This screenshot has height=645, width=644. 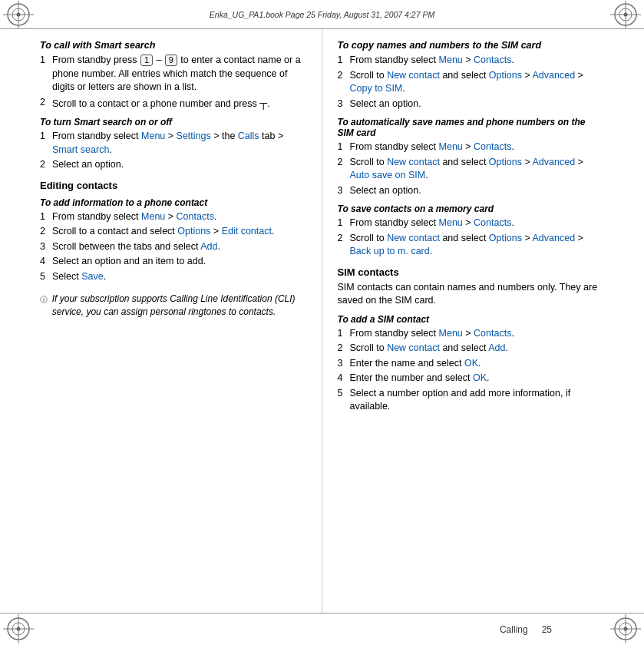 I want to click on add-sim-contact-steps: 1 From standby select Menu > Contacts. 2…, so click(x=471, y=370).